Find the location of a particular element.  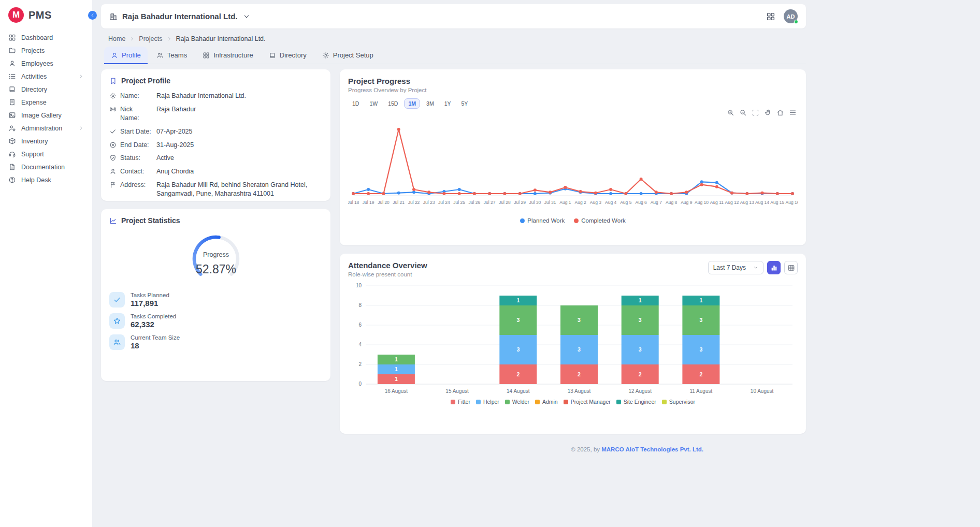

company-selector: Raja Bahadur International Ltd. is located at coordinates (180, 17).